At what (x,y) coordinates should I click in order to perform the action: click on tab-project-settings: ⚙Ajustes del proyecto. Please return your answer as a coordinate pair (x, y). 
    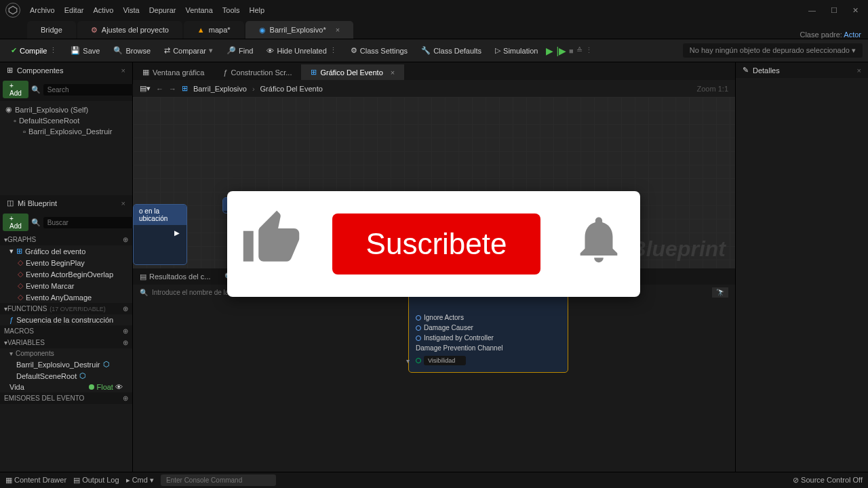
    Looking at the image, I should click on (130, 30).